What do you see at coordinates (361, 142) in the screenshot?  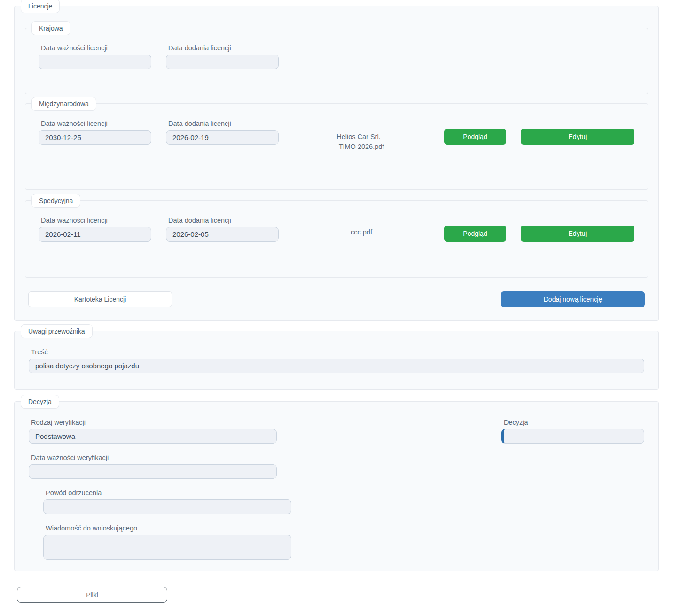 I see `license-file-name: Helios Car Srl. _ TIMO 2026.pdf` at bounding box center [361, 142].